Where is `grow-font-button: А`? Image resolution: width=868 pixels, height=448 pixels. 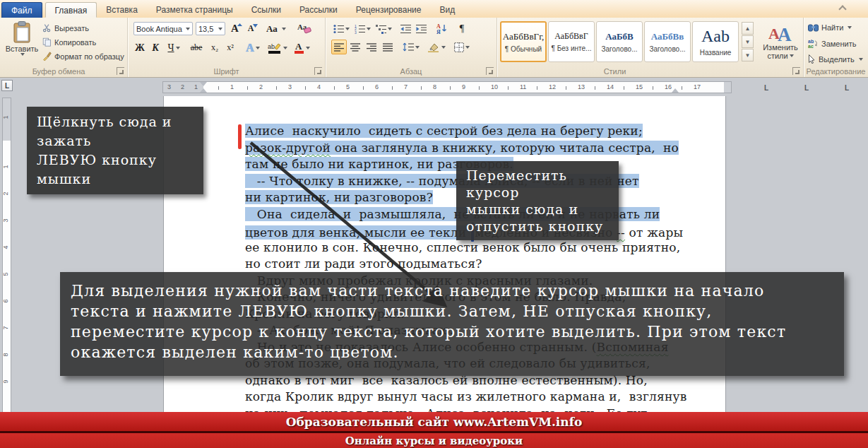
grow-font-button: А is located at coordinates (237, 28).